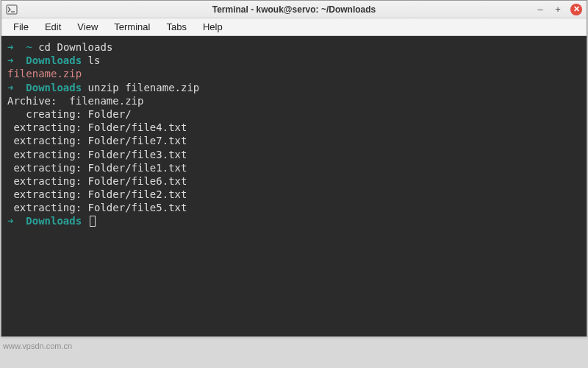  I want to click on terminal-line: ➜ ~ cd Downloads, so click(294, 47).